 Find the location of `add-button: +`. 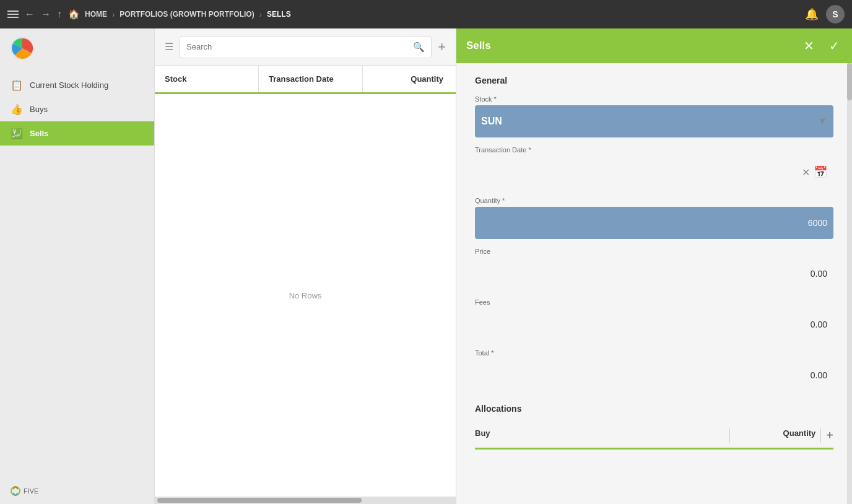

add-button: + is located at coordinates (442, 47).